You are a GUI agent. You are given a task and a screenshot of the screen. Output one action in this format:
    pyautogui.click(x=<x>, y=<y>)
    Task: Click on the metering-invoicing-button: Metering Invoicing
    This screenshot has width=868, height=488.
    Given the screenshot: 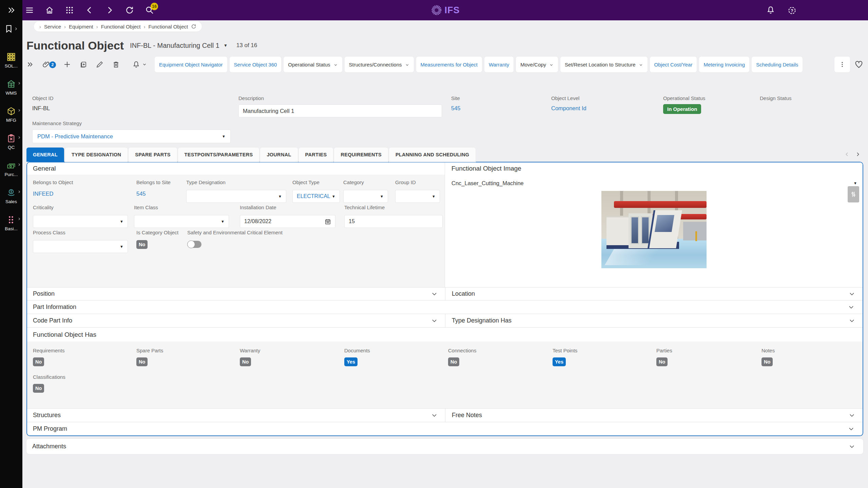 What is the action you would take?
    pyautogui.click(x=724, y=64)
    